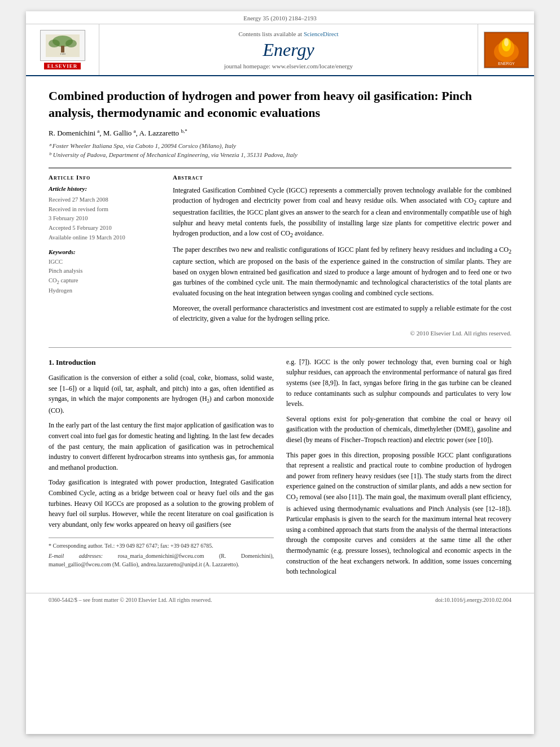  What do you see at coordinates (399, 383) in the screenshot?
I see `col2-p1: e.g. [7]). IGCC is the only power techno…` at bounding box center [399, 383].